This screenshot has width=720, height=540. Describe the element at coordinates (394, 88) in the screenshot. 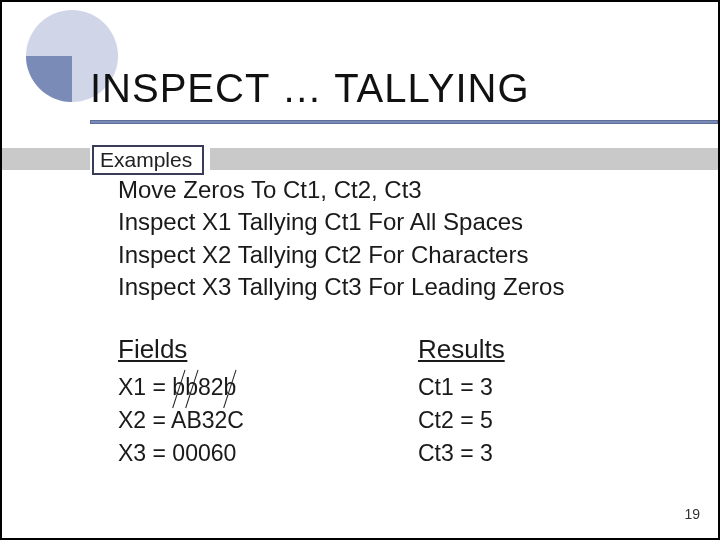

I see `slide-title: INSPECT … TALLYING` at that location.